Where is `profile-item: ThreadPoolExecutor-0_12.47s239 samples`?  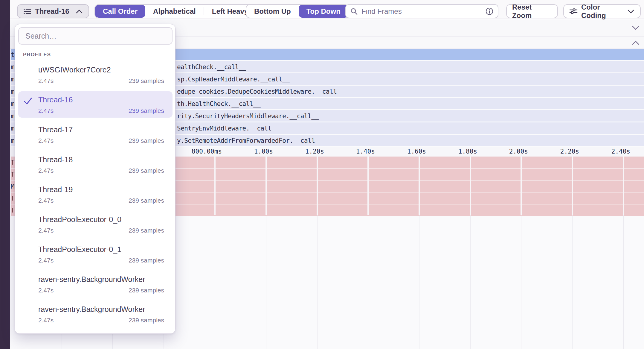
profile-item: ThreadPoolExecutor-0_12.47s239 samples is located at coordinates (95, 254).